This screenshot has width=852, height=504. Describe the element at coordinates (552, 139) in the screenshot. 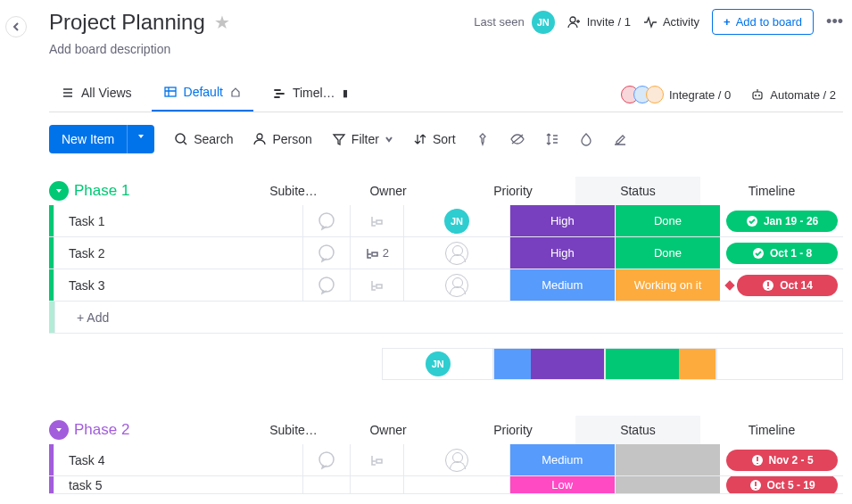

I see `height-icon` at that location.